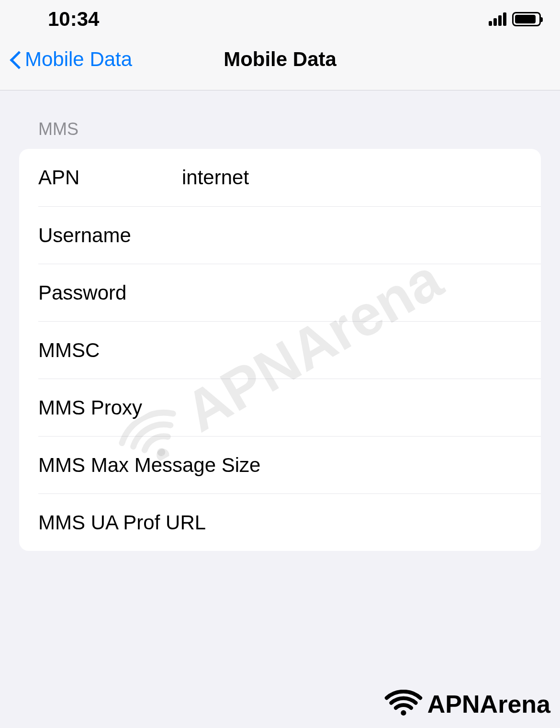 This screenshot has width=560, height=728. What do you see at coordinates (280, 59) in the screenshot?
I see `page-title: Mobile Data` at bounding box center [280, 59].